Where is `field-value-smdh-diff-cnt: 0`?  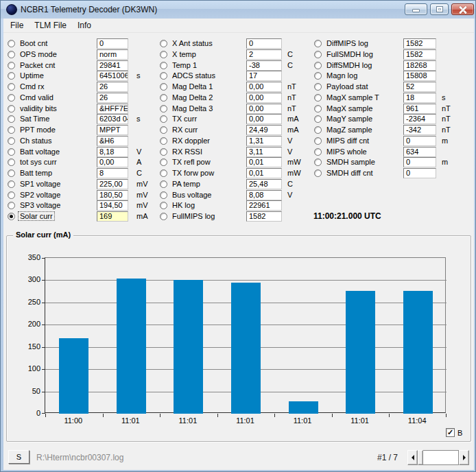
field-value-smdh-diff-cnt: 0 is located at coordinates (420, 173).